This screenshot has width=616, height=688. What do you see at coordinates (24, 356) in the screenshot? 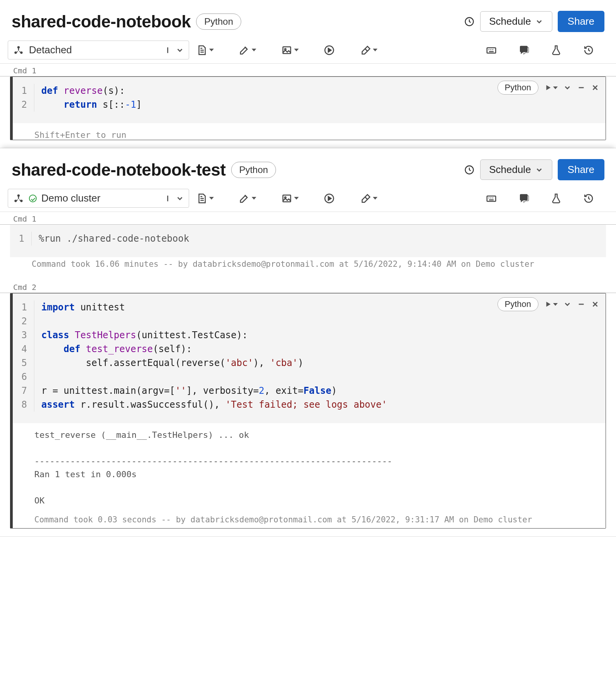
I see `line-gutter: 12345678` at bounding box center [24, 356].